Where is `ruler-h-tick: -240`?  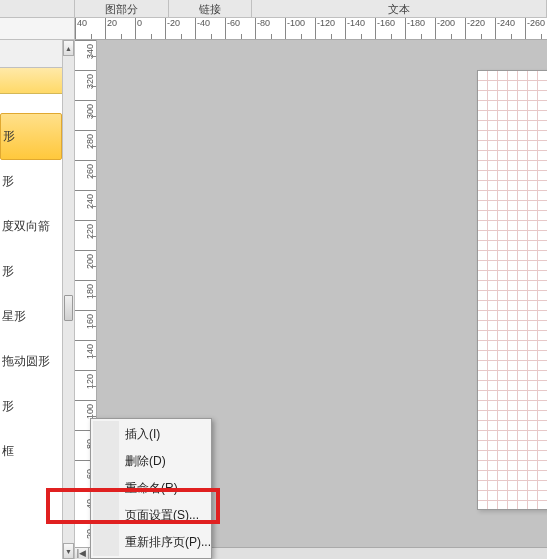
ruler-h-tick: -240 is located at coordinates (510, 28).